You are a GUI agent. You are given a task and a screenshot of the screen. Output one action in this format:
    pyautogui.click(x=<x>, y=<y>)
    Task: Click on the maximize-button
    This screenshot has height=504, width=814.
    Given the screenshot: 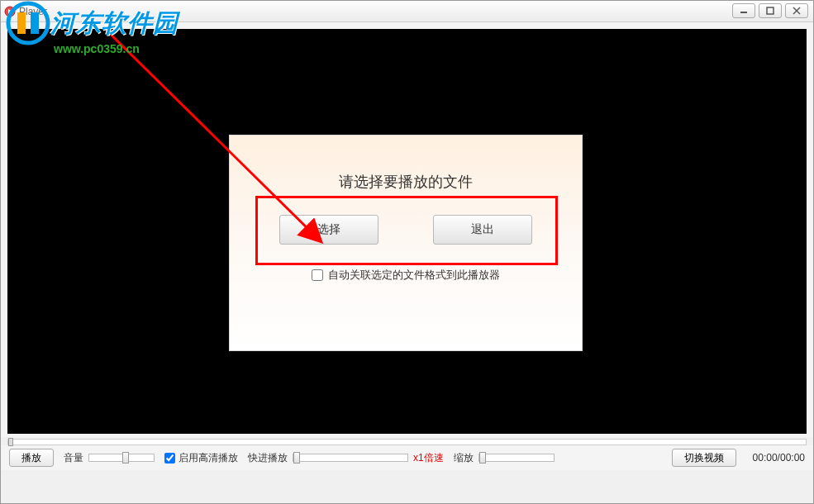 What is the action you would take?
    pyautogui.click(x=770, y=11)
    